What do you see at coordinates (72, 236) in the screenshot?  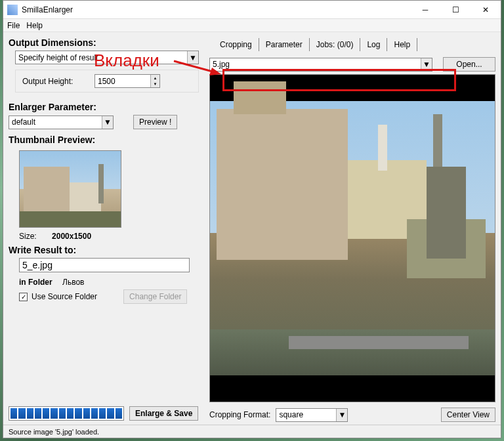 I see `size-value: 2000x1500` at bounding box center [72, 236].